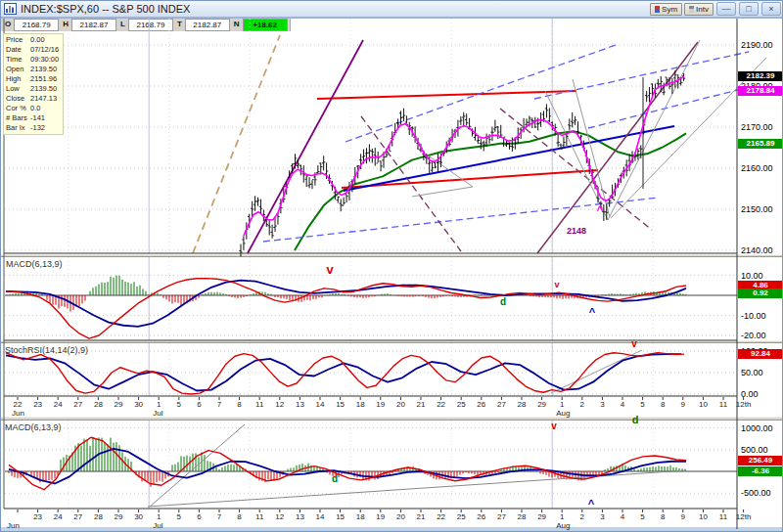  I want to click on info-row-label: Date, so click(18, 50).